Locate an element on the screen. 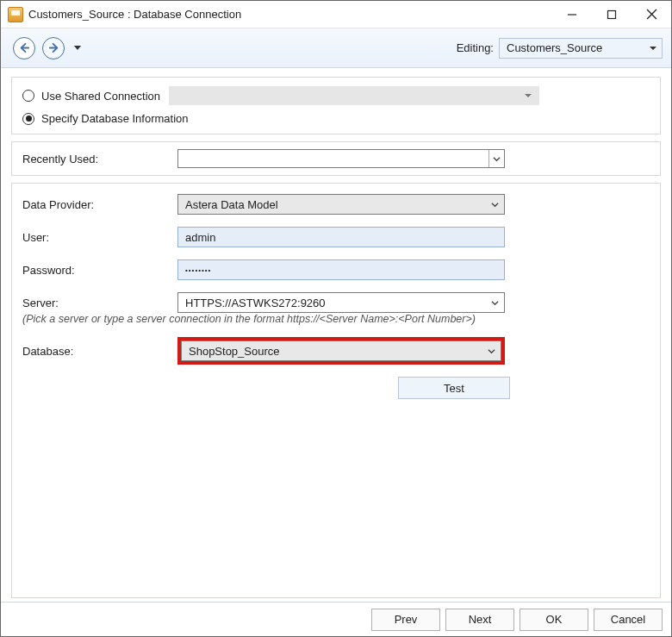 The height and width of the screenshot is (637, 672). recently-used-label: Recently Used: is located at coordinates (100, 159).